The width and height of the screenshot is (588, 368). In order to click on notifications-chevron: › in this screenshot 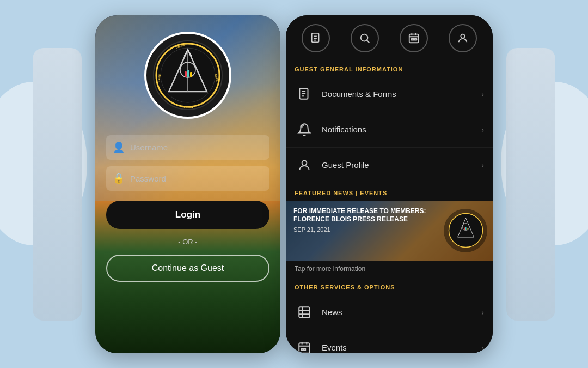, I will do `click(482, 130)`.